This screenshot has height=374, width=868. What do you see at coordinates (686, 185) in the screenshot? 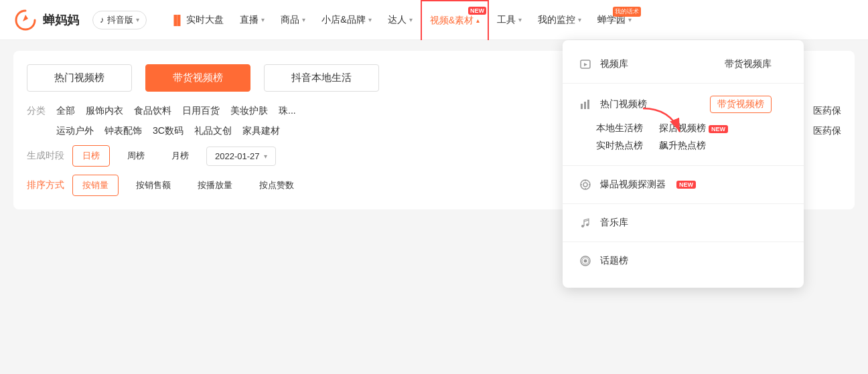
I see `detector-new-tag: NEW` at bounding box center [686, 185].